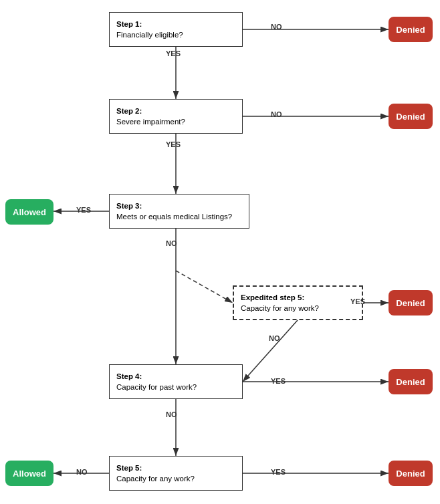 This screenshot has width=440, height=504. What do you see at coordinates (176, 387) in the screenshot?
I see `step4-question: Capacity for past work?` at bounding box center [176, 387].